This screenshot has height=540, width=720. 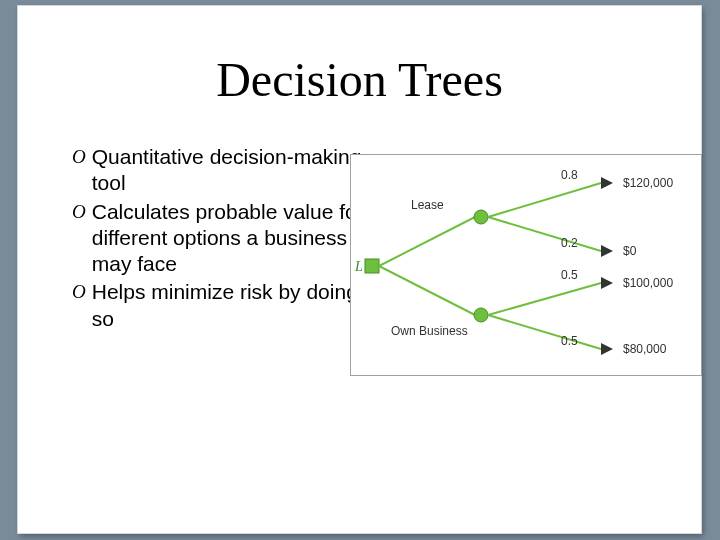 What do you see at coordinates (222, 239) in the screenshot?
I see `bullet-list: O Quantitative decision-making tool O Ca…` at bounding box center [222, 239].